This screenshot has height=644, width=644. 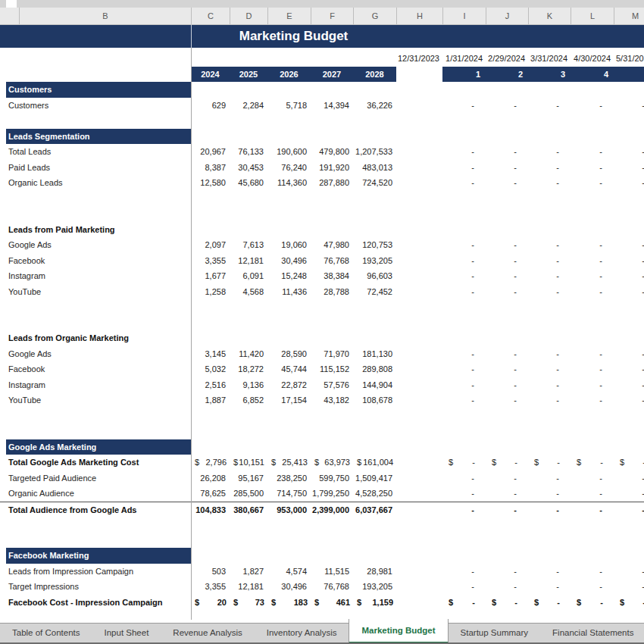 I want to click on tab-startup-summary: Startup Summary, so click(x=494, y=633).